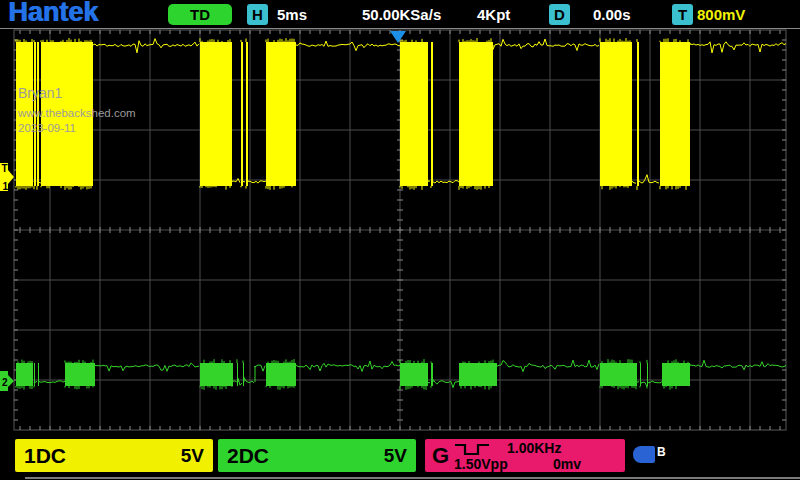  Describe the element at coordinates (45, 456) in the screenshot. I see `ch1-coupling-label: 1DC` at that location.